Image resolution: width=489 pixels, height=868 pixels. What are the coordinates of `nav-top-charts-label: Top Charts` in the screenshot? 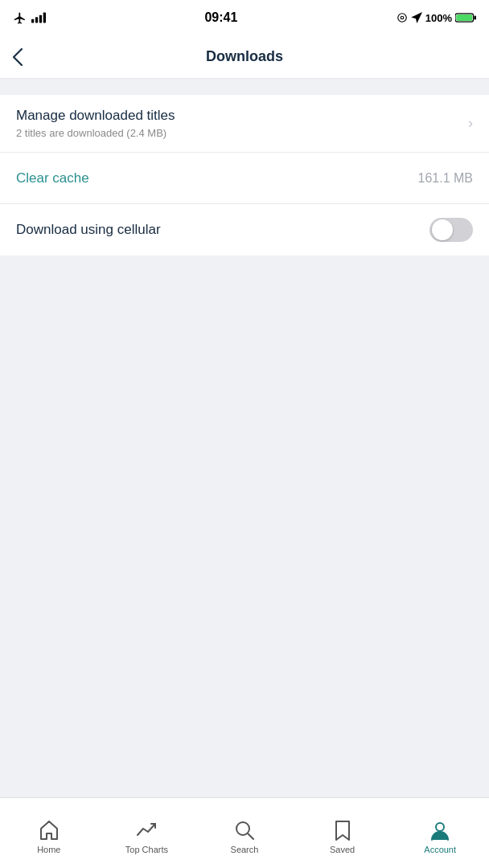 It's located at (146, 850).